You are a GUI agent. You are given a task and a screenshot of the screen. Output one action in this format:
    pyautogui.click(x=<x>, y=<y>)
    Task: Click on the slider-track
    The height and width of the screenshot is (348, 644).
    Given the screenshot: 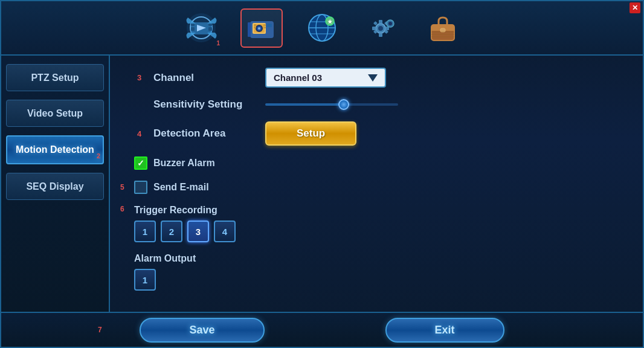 What is the action you would take?
    pyautogui.click(x=332, y=105)
    